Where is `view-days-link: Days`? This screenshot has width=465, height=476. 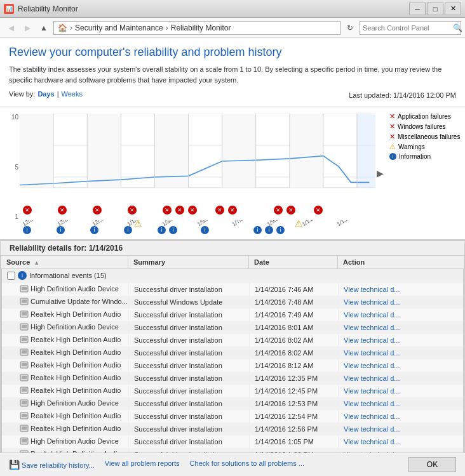
view-days-link: Days is located at coordinates (46, 94).